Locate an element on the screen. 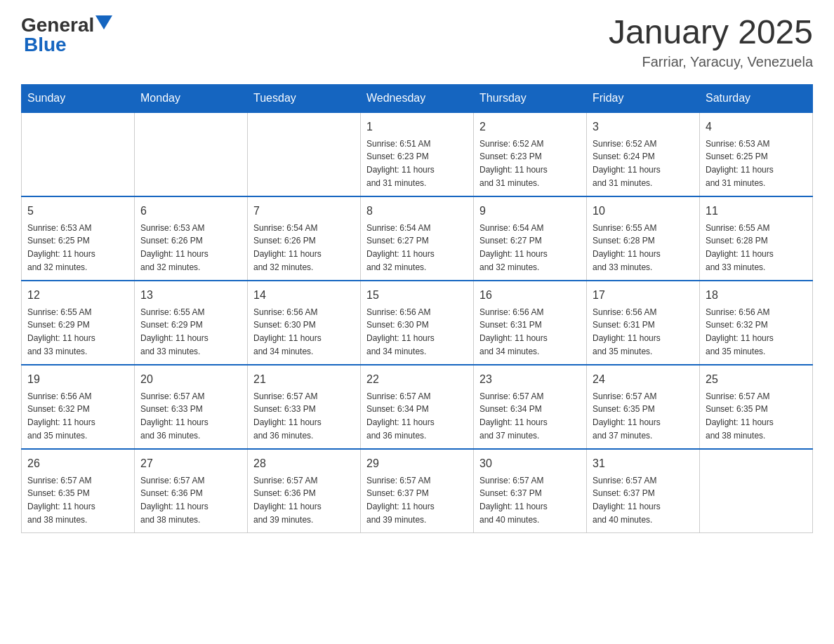 The width and height of the screenshot is (834, 644). table-row: 24Sunrise: 6:57 AM Sunset: 6:35 PM Dayli… is located at coordinates (643, 407).